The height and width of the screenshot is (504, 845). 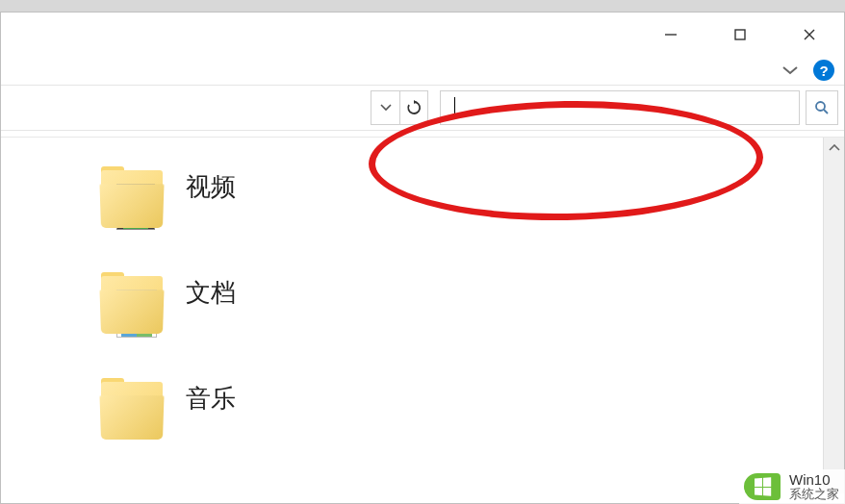 I want to click on search-input, so click(x=620, y=108).